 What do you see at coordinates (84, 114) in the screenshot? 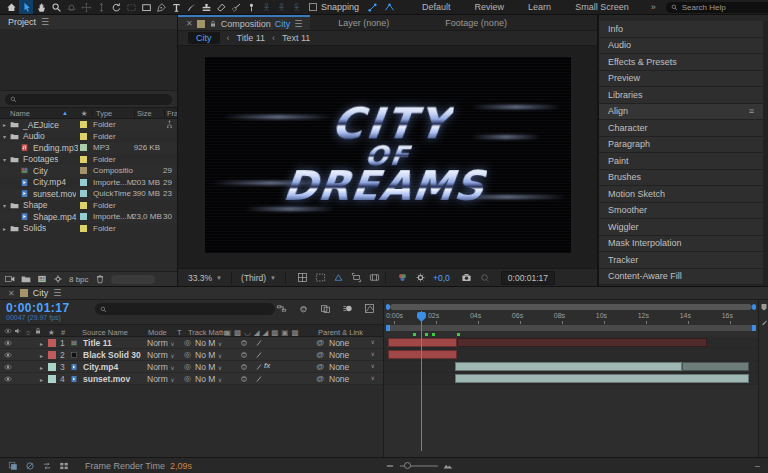
I see `label-column-icon: ★` at bounding box center [84, 114].